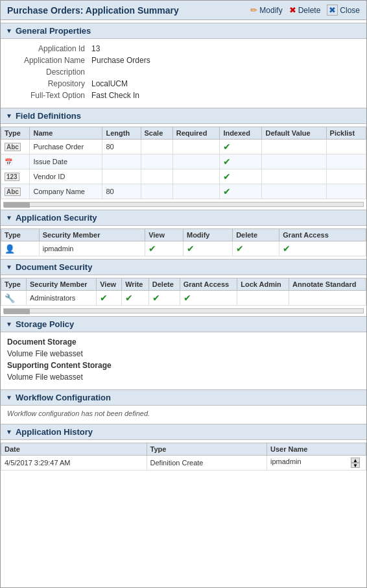 The width and height of the screenshot is (367, 588). Describe the element at coordinates (184, 311) in the screenshot. I see `doc-security-scrollbar` at that location.